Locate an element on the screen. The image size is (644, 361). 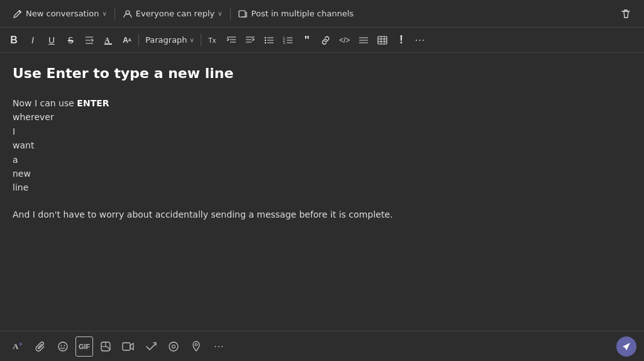
gif-button: GIF is located at coordinates (84, 347).